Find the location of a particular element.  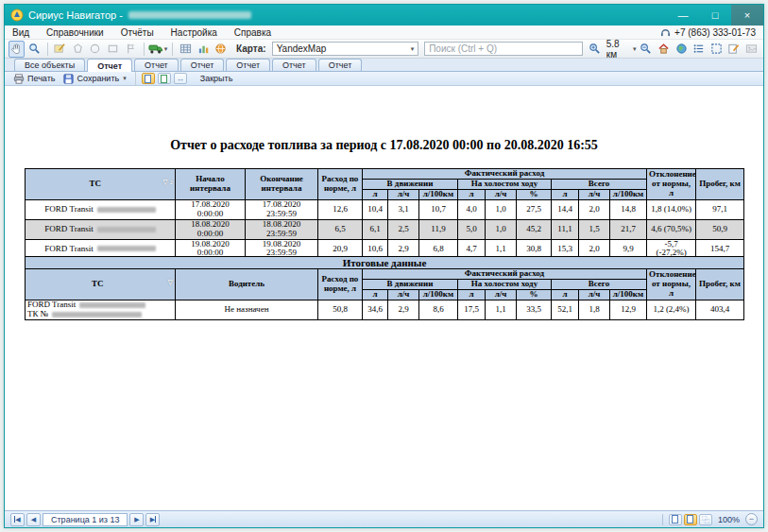

close-button: × is located at coordinates (747, 15).